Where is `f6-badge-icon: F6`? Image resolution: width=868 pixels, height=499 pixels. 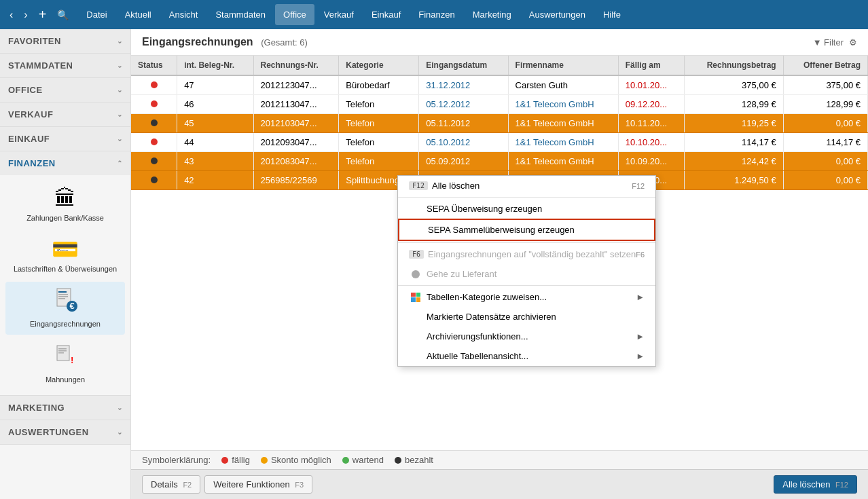
f6-badge-icon: F6 is located at coordinates (416, 254).